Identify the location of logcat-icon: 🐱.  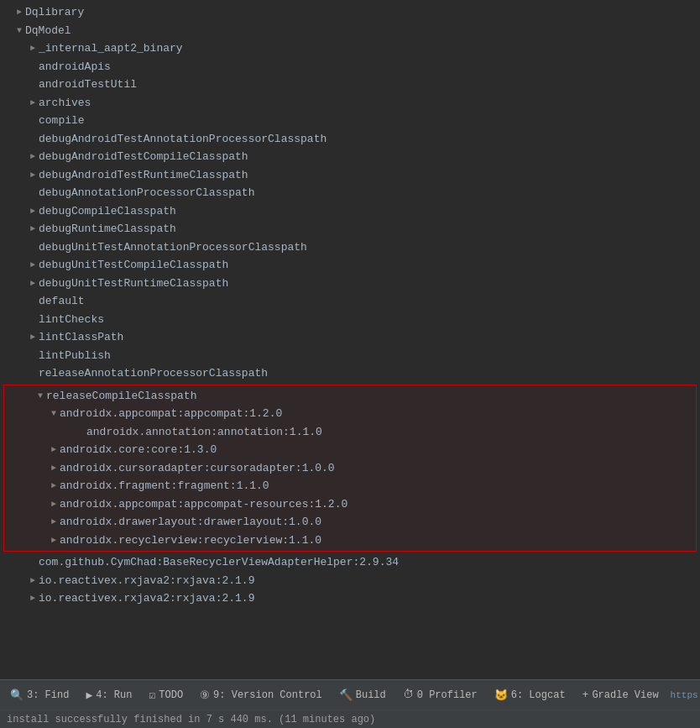
(501, 695).